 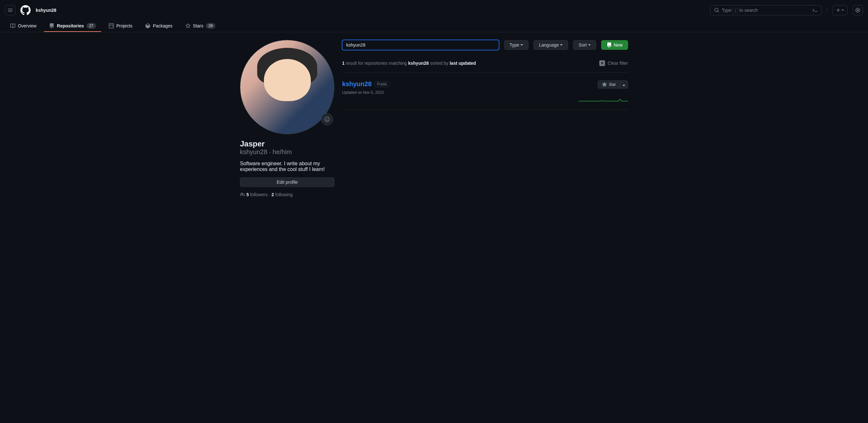 I want to click on tab-overview: Overview, so click(x=23, y=26).